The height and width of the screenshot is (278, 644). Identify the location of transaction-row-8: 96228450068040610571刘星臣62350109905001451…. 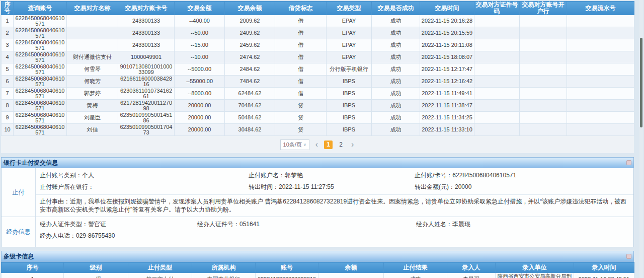
(318, 118).